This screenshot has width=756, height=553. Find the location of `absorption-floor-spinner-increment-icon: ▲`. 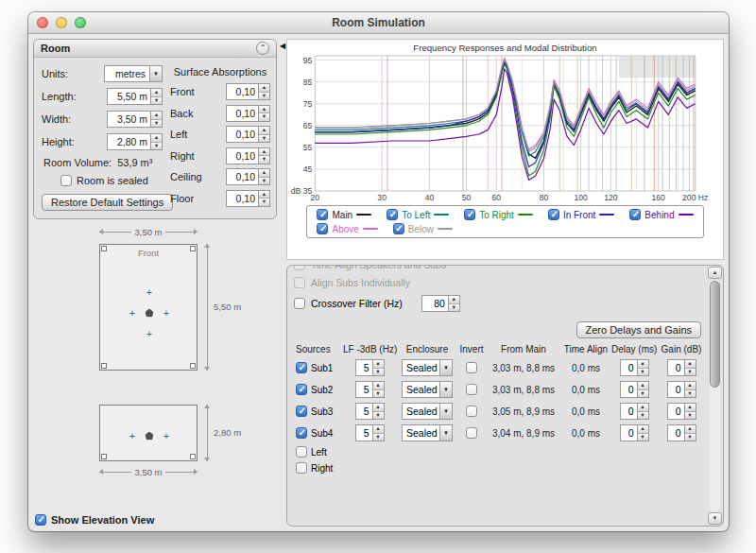

absorption-floor-spinner-increment-icon: ▲ is located at coordinates (265, 195).